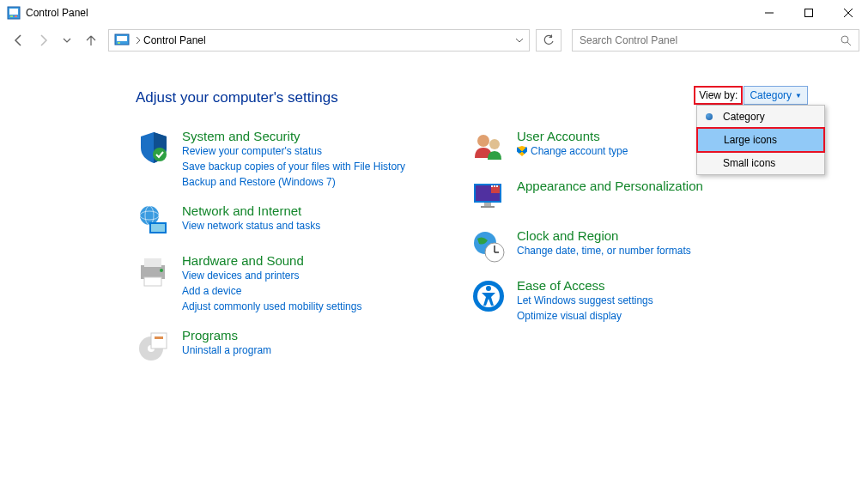  Describe the element at coordinates (612, 246) in the screenshot. I see `category-clock-region: Clock and Region Change date, time, or n…` at that location.